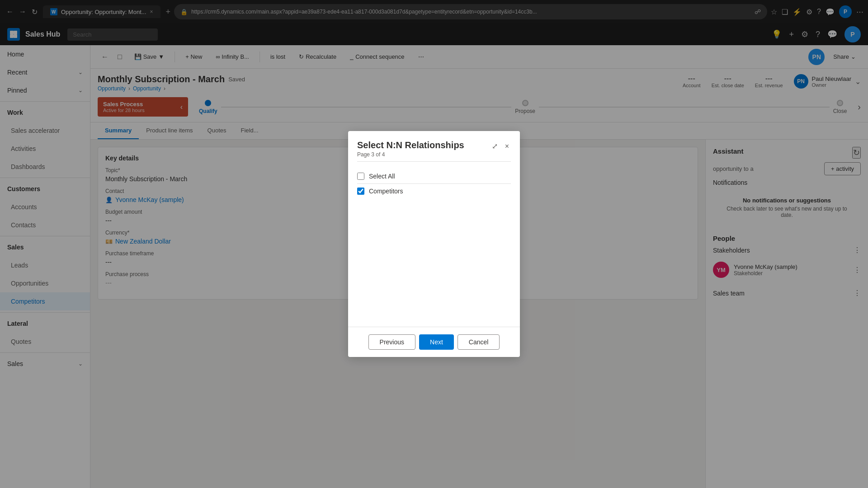 This screenshot has height=488, width=868. I want to click on cancel-button: Cancel, so click(479, 342).